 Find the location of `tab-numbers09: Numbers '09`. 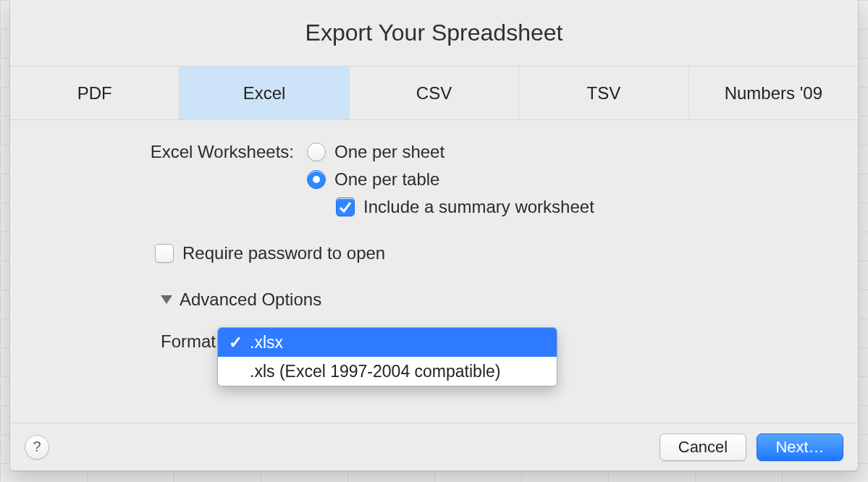

tab-numbers09: Numbers '09 is located at coordinates (773, 93).